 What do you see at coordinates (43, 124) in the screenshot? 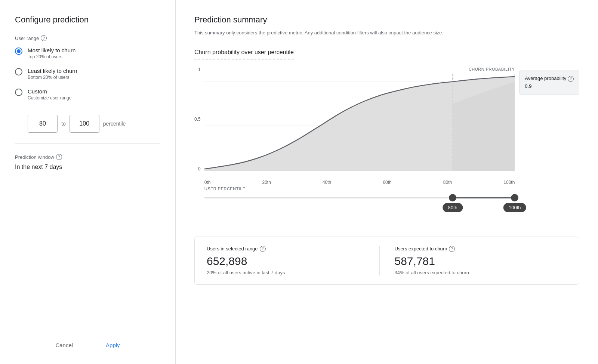
I see `percentile-from-input` at bounding box center [43, 124].